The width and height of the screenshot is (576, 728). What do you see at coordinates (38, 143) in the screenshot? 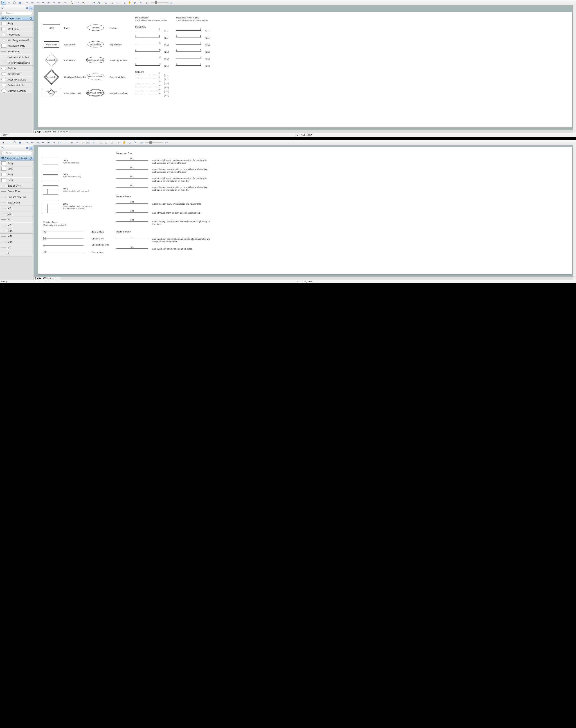
I see `erd-tool-3: ⬰` at bounding box center [38, 143].